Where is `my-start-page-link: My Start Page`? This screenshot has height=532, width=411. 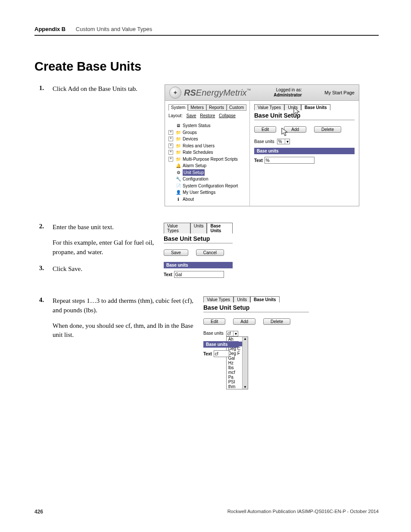
my-start-page-link: My Start Page is located at coordinates (339, 93).